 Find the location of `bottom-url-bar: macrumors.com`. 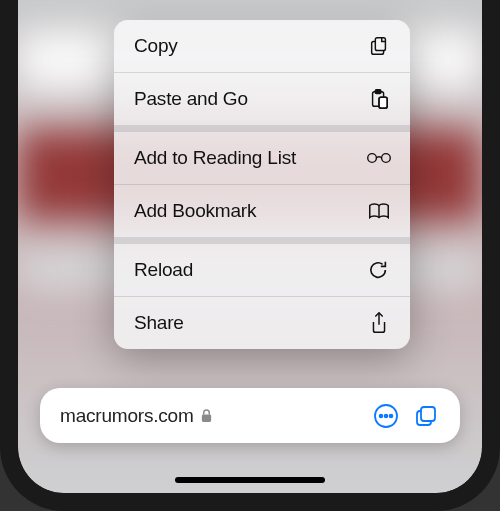

bottom-url-bar: macrumors.com is located at coordinates (250, 416).